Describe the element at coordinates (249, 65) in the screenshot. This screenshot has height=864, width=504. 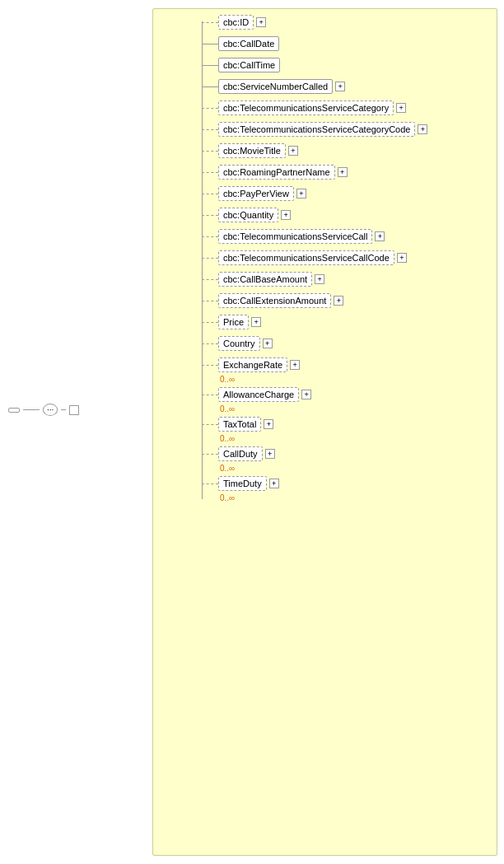
I see `item-label-2: cbc:CallTime` at that location.